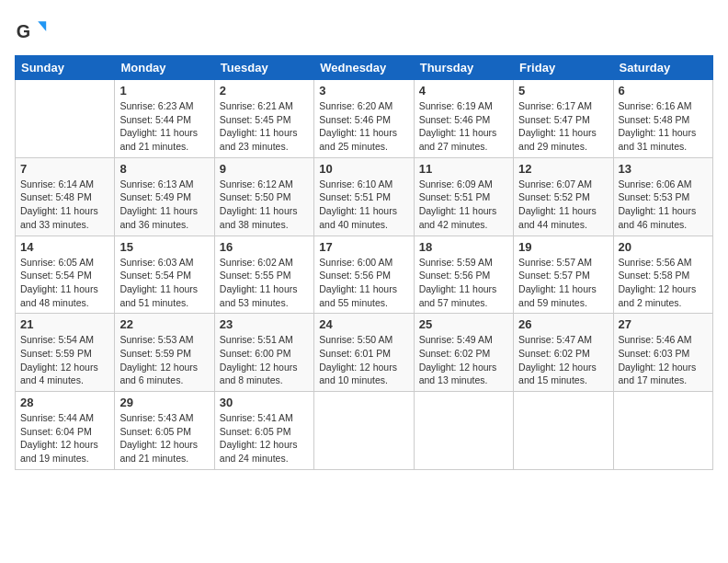 Image resolution: width=728 pixels, height=563 pixels. I want to click on day-number: 8, so click(164, 169).